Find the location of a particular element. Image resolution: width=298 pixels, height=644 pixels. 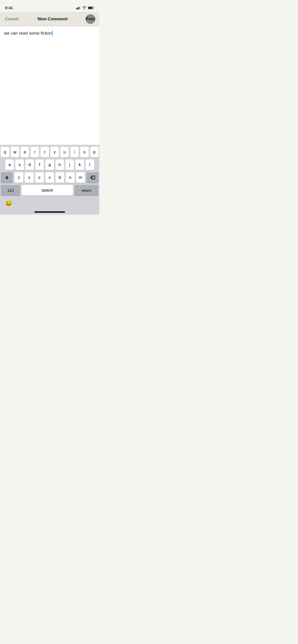

text-cursor is located at coordinates (52, 33).